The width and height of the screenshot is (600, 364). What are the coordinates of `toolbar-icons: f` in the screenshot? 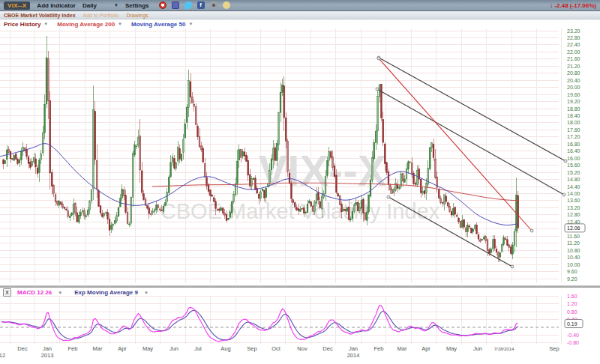 It's located at (195, 5).